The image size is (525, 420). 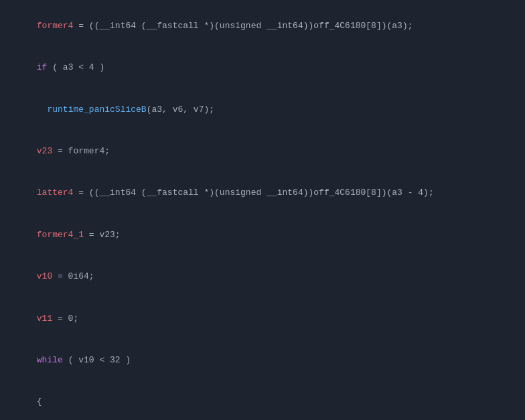 I want to click on token: latter4, so click(x=55, y=193).